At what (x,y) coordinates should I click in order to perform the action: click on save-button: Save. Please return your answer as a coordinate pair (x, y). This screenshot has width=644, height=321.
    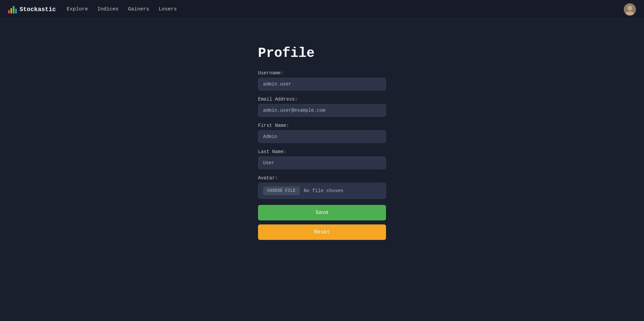
    Looking at the image, I should click on (322, 213).